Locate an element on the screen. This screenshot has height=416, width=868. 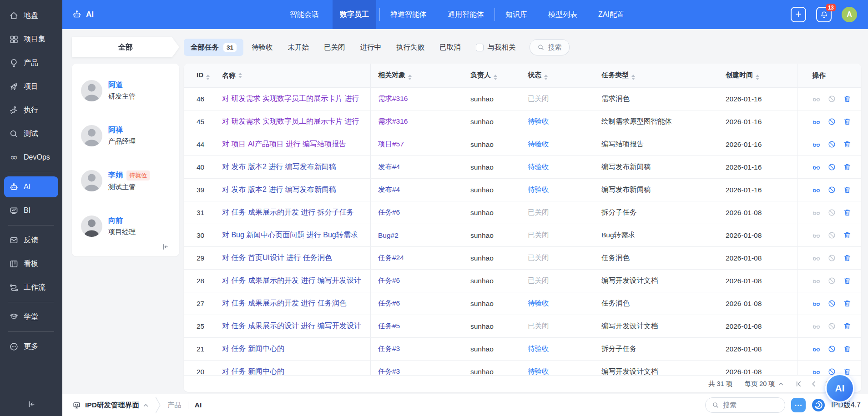
person-xiangqian: 向前 项目经理 is located at coordinates (108, 226).